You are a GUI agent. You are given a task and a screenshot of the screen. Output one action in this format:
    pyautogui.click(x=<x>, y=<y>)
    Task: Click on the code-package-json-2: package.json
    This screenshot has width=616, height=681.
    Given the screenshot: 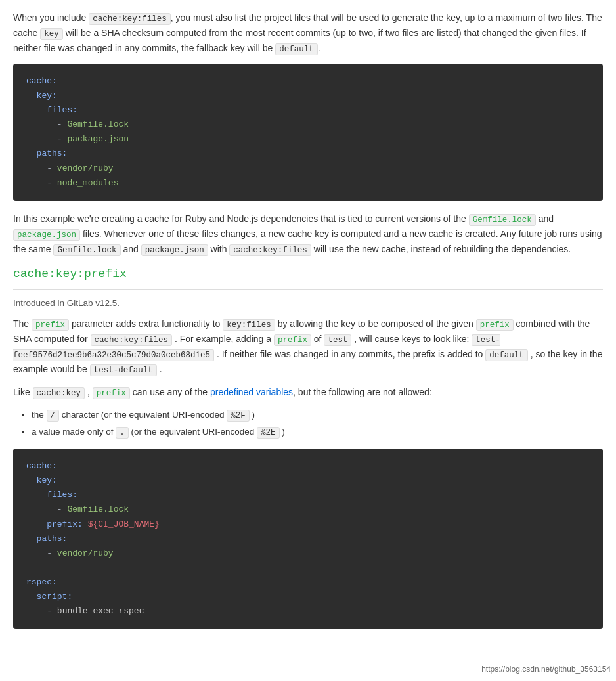 What is the action you would take?
    pyautogui.click(x=175, y=250)
    